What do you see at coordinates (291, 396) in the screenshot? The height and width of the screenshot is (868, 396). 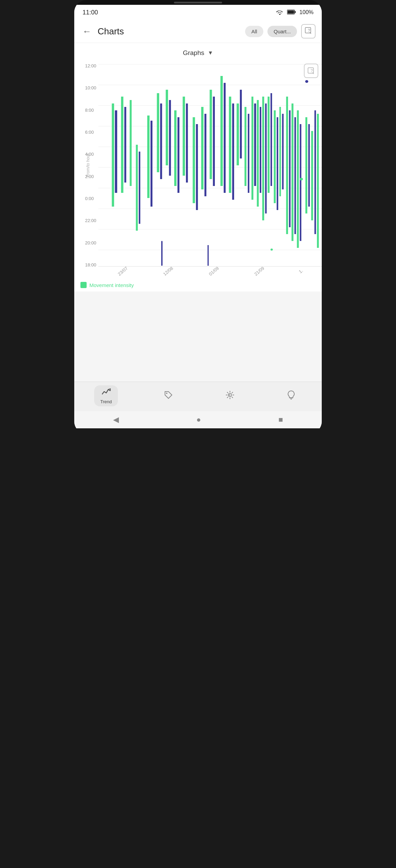 I see `insight-icon` at bounding box center [291, 396].